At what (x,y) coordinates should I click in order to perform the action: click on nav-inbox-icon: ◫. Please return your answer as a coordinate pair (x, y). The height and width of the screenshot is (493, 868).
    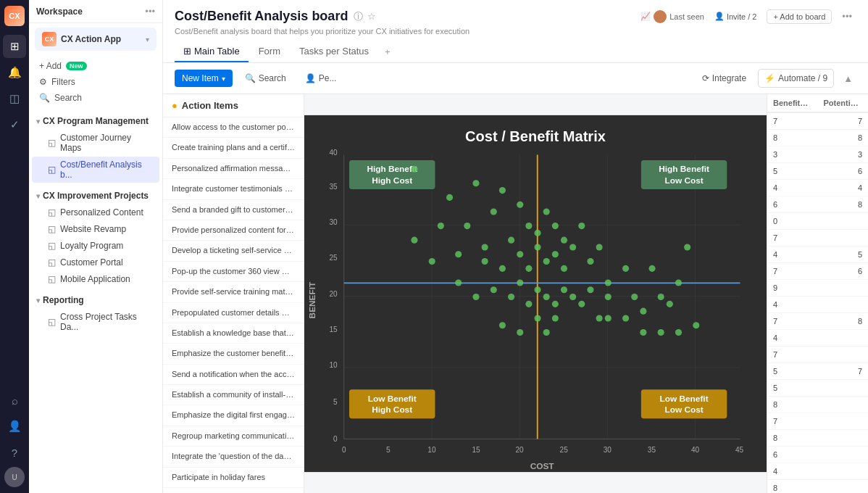
    Looking at the image, I should click on (14, 99).